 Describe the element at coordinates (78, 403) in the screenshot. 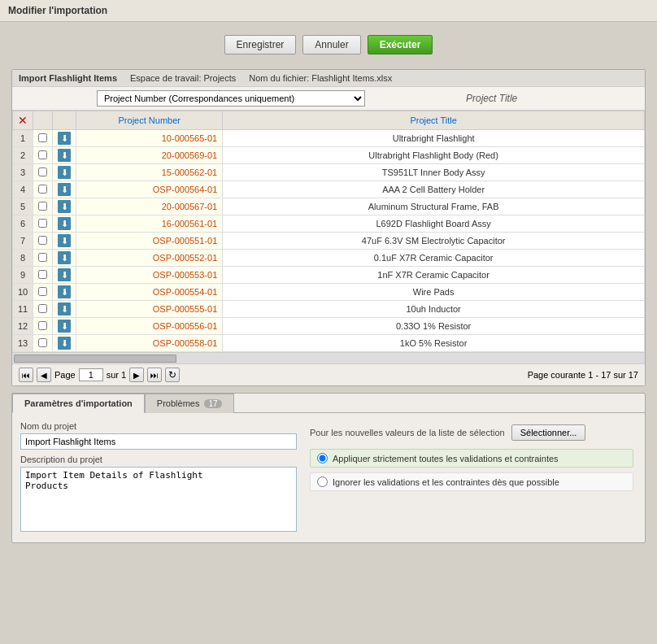

I see `tab-import-params: Paramètres d'importation` at that location.